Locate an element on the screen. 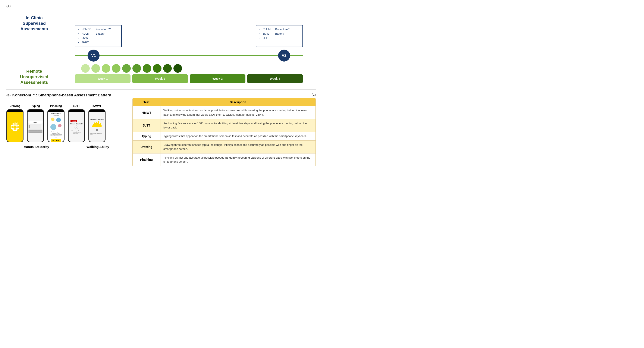 This screenshot has height=348, width=644. mwt-screen-content: Walk for 6 minutes is located at coordinates (97, 127).